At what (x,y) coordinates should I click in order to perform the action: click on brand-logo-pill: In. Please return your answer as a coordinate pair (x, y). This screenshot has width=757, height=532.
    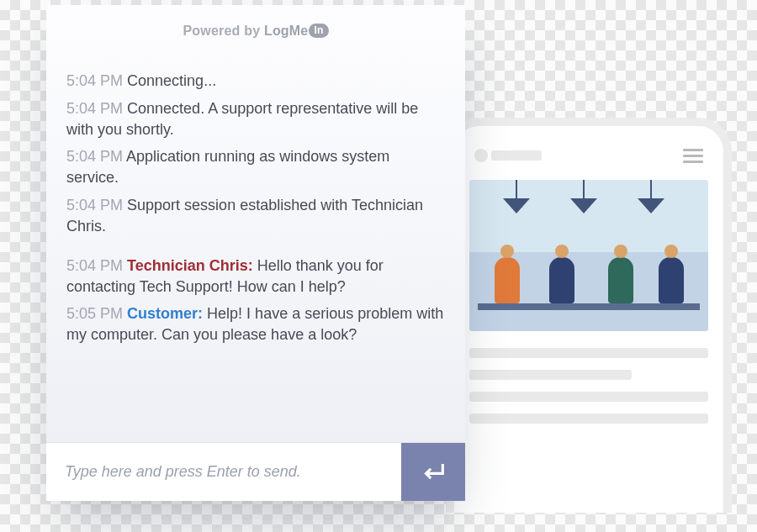
    Looking at the image, I should click on (318, 30).